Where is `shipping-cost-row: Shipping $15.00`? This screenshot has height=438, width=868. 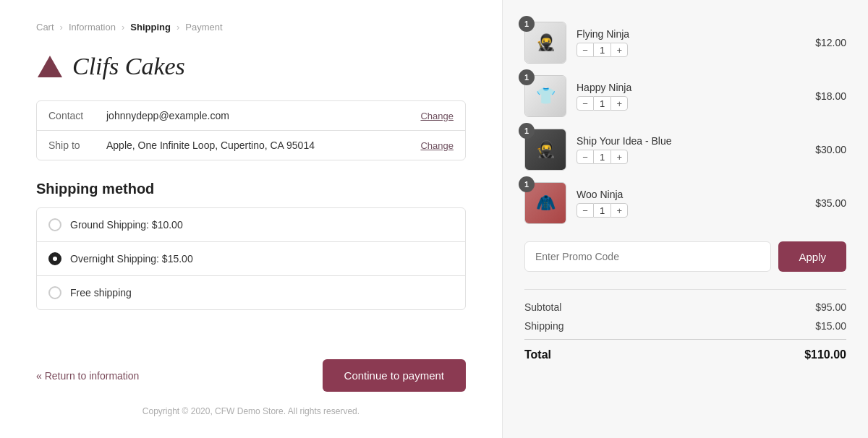 shipping-cost-row: Shipping $15.00 is located at coordinates (686, 326).